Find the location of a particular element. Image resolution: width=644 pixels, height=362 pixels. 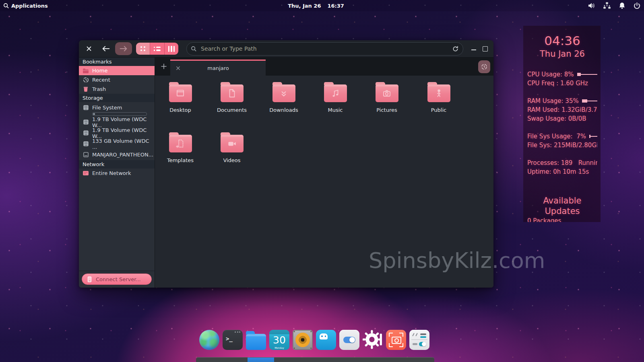

conky-updates-title: Available Updates is located at coordinates (562, 206).